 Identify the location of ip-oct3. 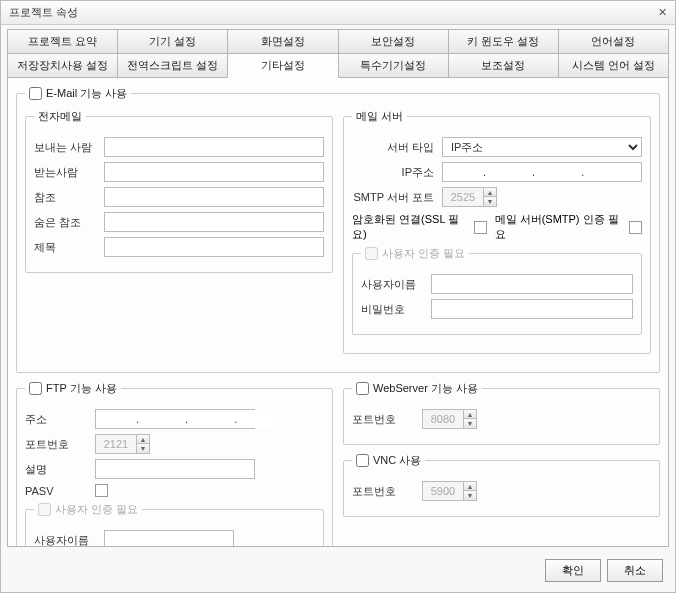
(558, 172).